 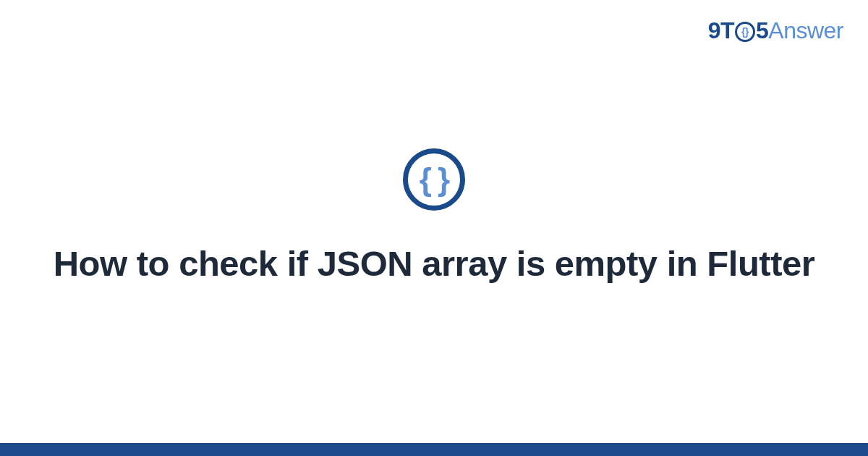 What do you see at coordinates (762, 30) in the screenshot?
I see `logo-mid: 5` at bounding box center [762, 30].